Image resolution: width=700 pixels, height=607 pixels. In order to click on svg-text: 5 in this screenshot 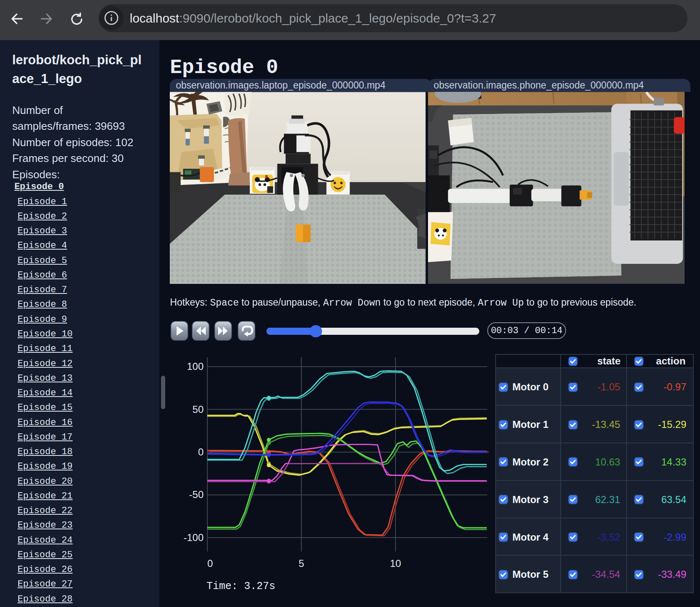, I will do `click(301, 564)`.